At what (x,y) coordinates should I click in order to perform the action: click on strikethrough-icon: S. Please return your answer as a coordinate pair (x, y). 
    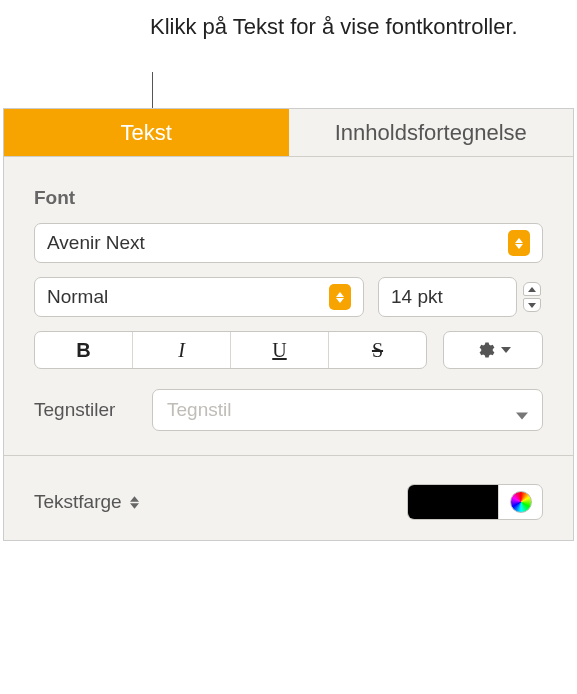
    Looking at the image, I should click on (378, 350).